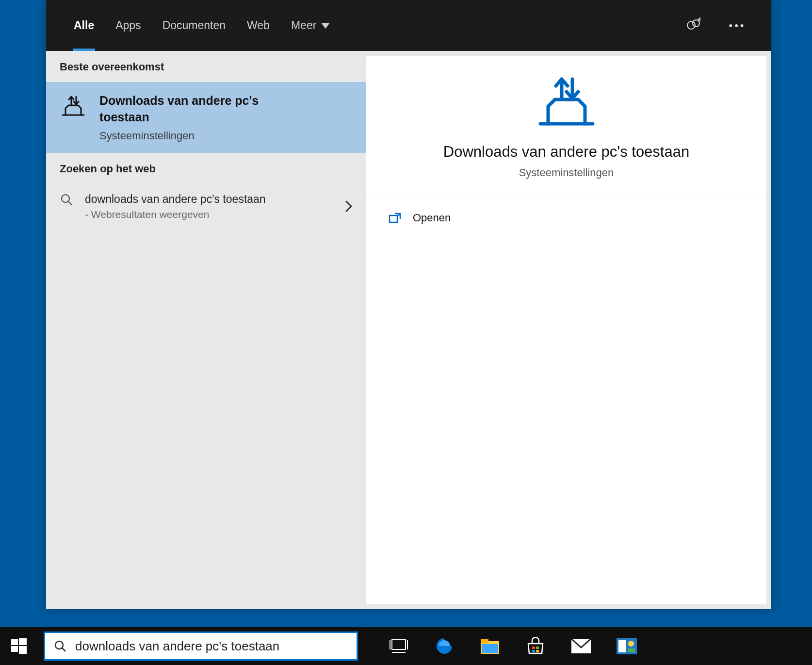 Image resolution: width=812 pixels, height=665 pixels. Describe the element at coordinates (204, 117) in the screenshot. I see `best-match-body: Downloads van andere pc's toestaan Syste…` at that location.